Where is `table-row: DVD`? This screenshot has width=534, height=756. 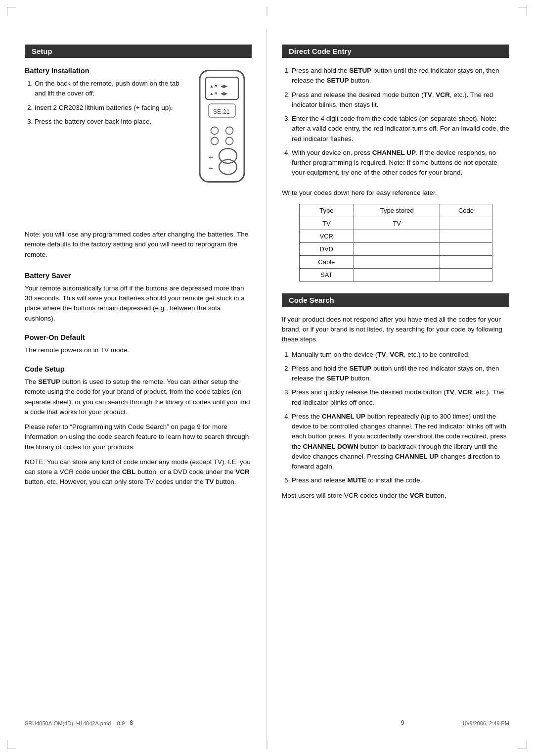 table-row: DVD is located at coordinates (396, 249).